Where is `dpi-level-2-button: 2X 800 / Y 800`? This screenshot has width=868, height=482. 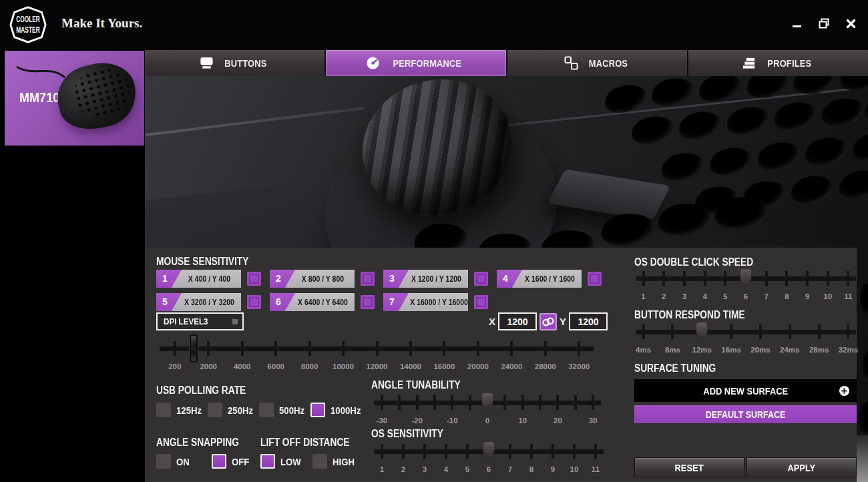
dpi-level-2-button: 2X 800 / Y 800 is located at coordinates (312, 279).